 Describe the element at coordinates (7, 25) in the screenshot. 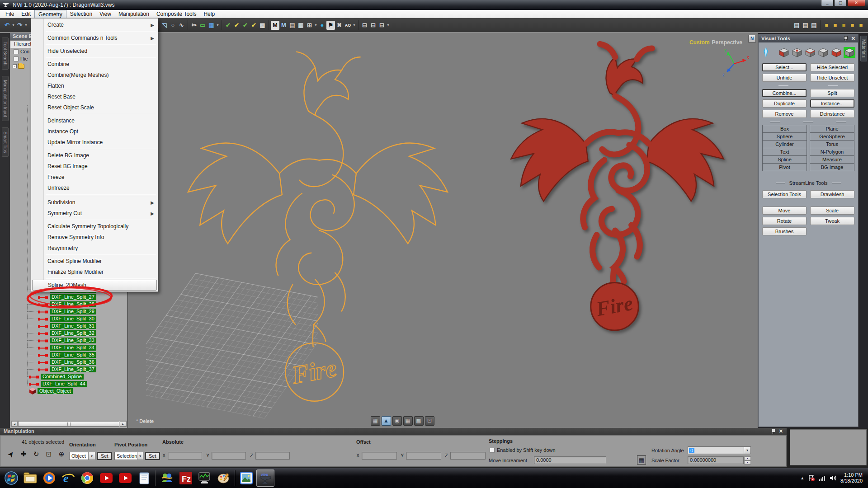

I see `undo-icon: ↶` at that location.